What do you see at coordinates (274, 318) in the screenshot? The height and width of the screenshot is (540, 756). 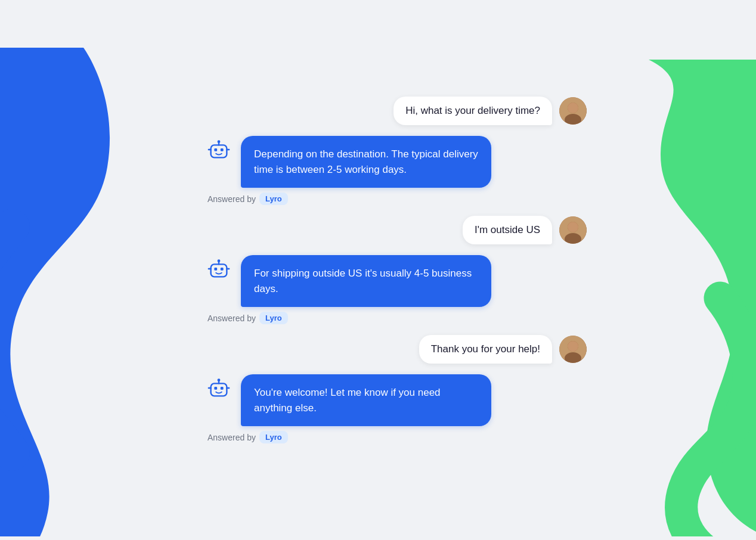 I see `lyro-badge-2: Lyro` at bounding box center [274, 318].